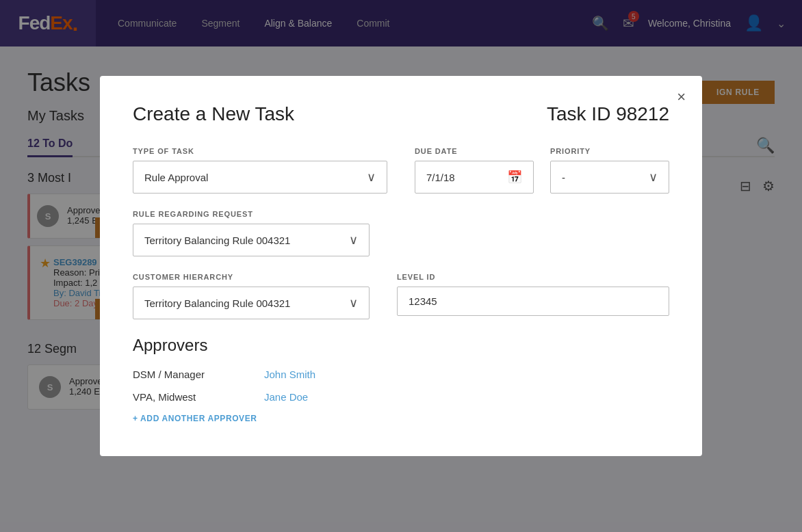 The height and width of the screenshot is (532, 802). Describe the element at coordinates (474, 170) in the screenshot. I see `due-date-field: DUE DATE 7/1/18 📅` at that location.